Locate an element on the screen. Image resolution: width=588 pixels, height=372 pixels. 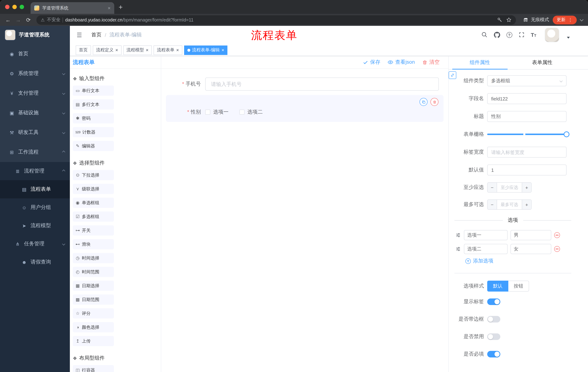
clear-button: 清空 is located at coordinates (431, 62).